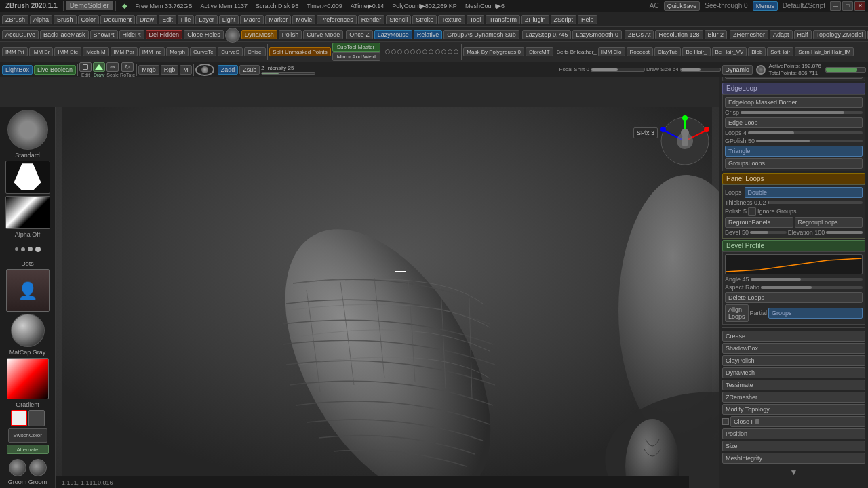 The width and height of the screenshot is (868, 488). Describe the element at coordinates (793, 409) in the screenshot. I see `modify-topology-btn: Modify Topology` at that location.